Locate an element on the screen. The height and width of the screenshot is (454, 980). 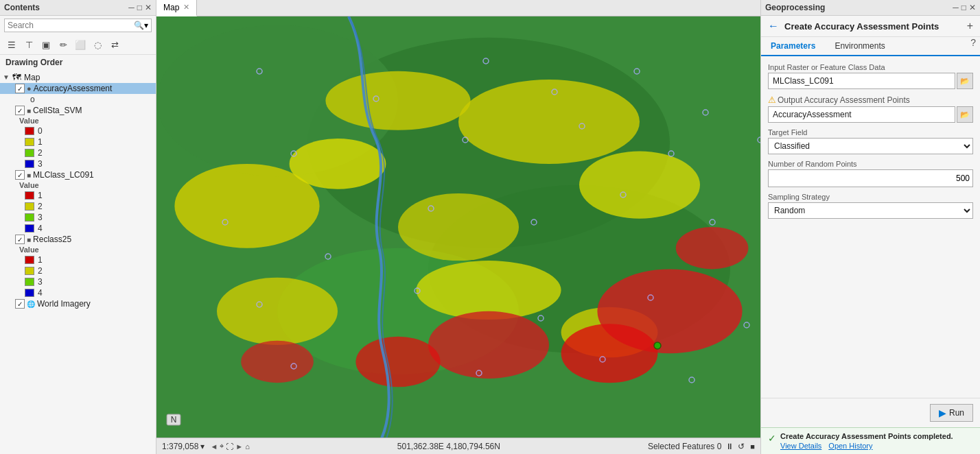
float-icon: □ is located at coordinates (140, 8).